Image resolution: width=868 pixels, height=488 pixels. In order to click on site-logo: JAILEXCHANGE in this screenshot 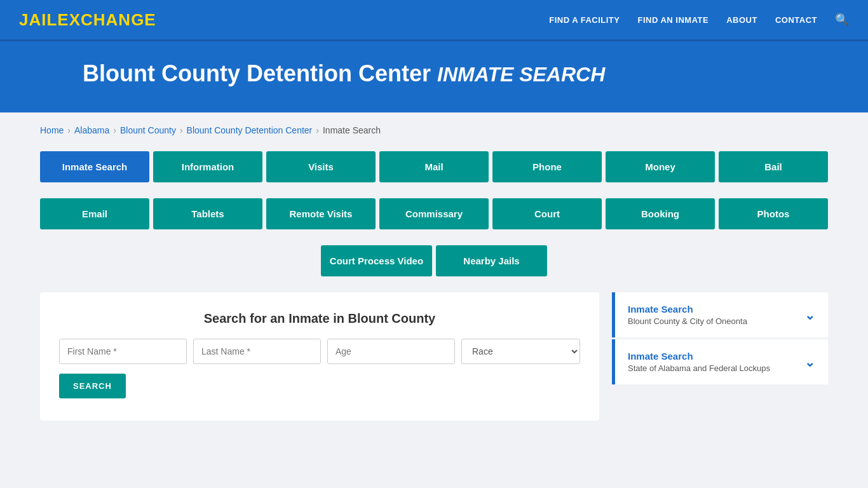, I will do `click(88, 20)`.